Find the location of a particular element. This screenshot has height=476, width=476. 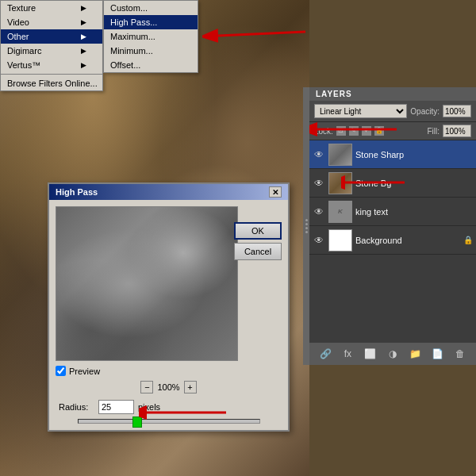

preview-canvas is located at coordinates (147, 284).